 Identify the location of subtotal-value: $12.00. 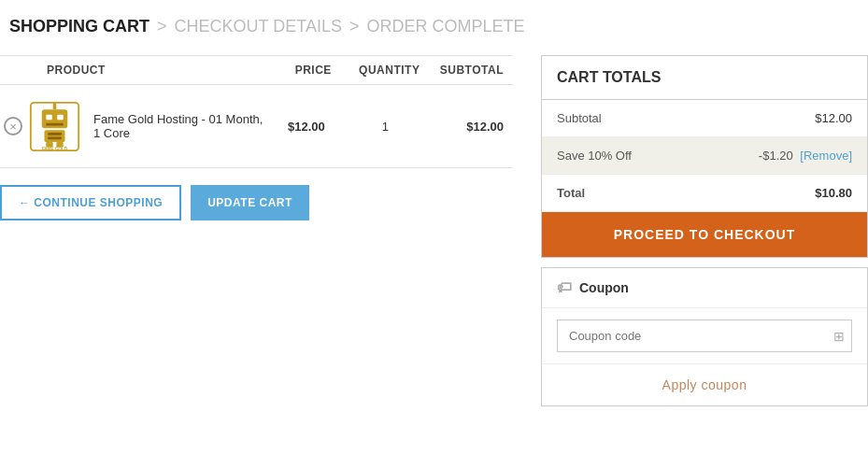
(833, 118).